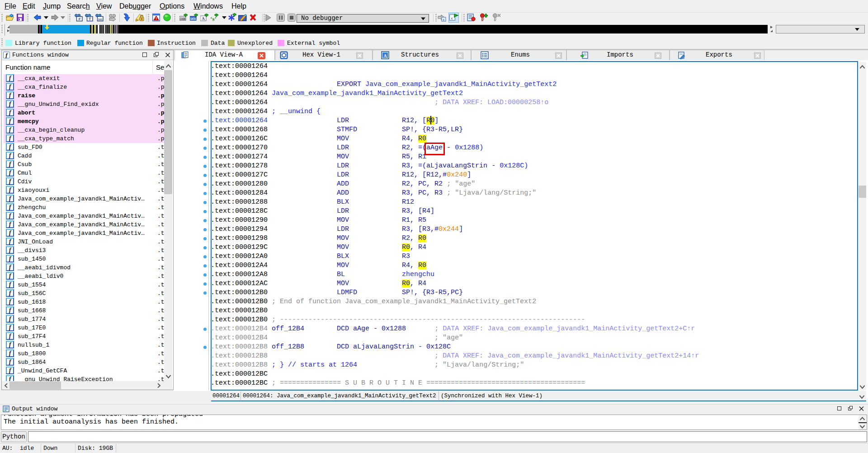 This screenshot has width=868, height=453. What do you see at coordinates (100, 19) in the screenshot?
I see `svg-text: 101` at bounding box center [100, 19].